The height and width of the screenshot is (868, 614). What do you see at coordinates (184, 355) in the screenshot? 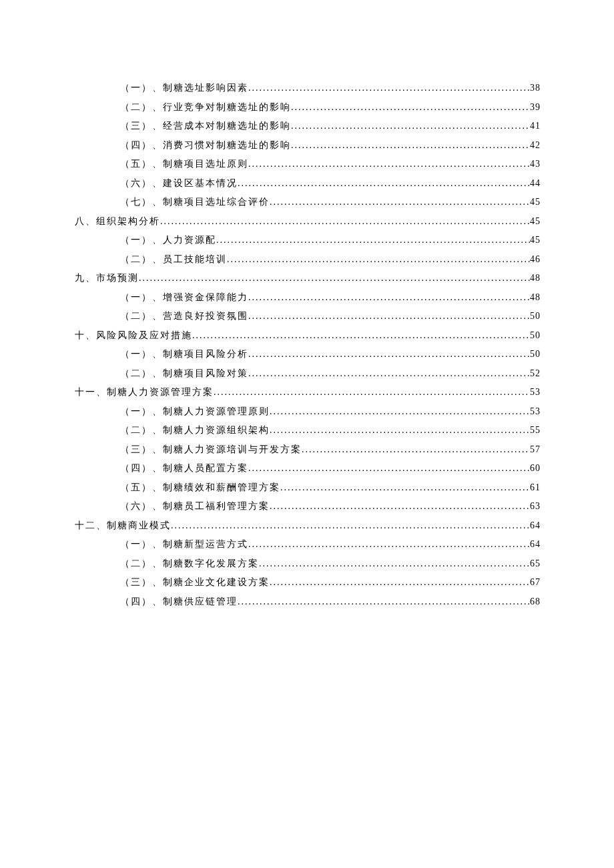
I see `toc-entry-title: （一）、制糖项目风险分析` at bounding box center [184, 355].